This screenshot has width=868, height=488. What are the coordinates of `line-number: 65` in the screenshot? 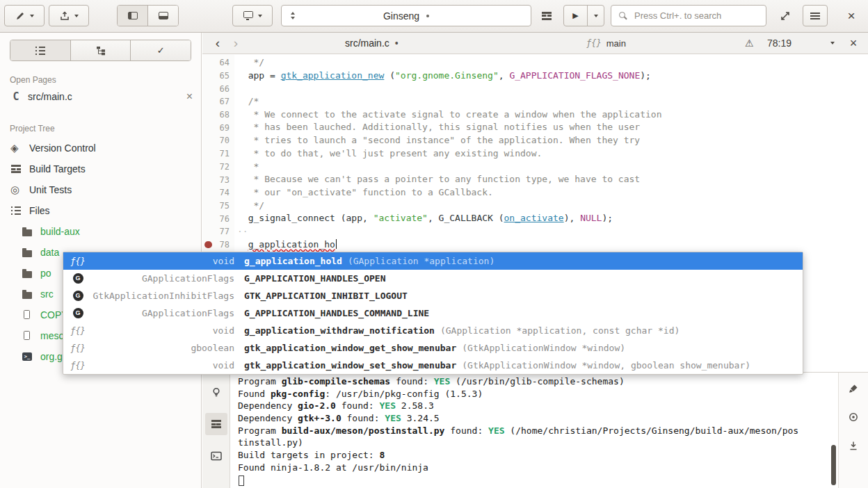 It's located at (225, 76).